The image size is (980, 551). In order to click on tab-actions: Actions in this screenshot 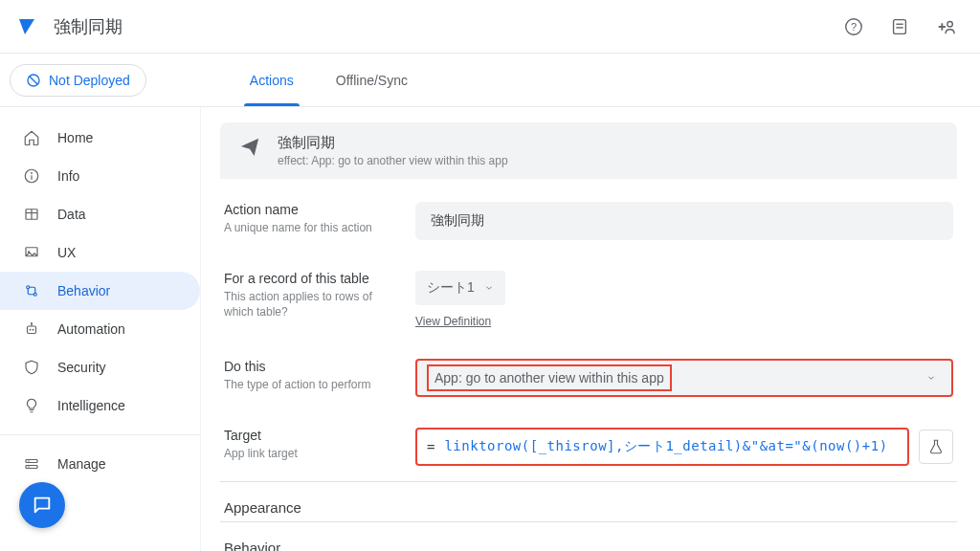, I will do `click(272, 80)`.